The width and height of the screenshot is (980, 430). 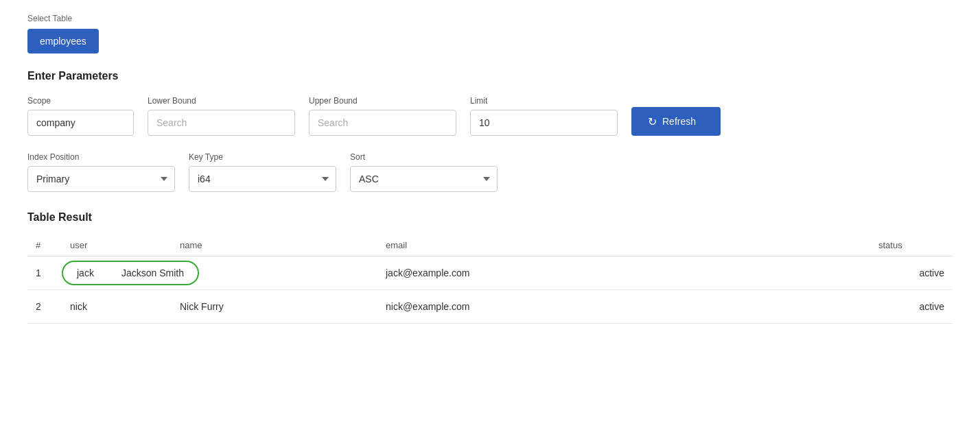 I want to click on col-header-num: #, so click(x=45, y=246).